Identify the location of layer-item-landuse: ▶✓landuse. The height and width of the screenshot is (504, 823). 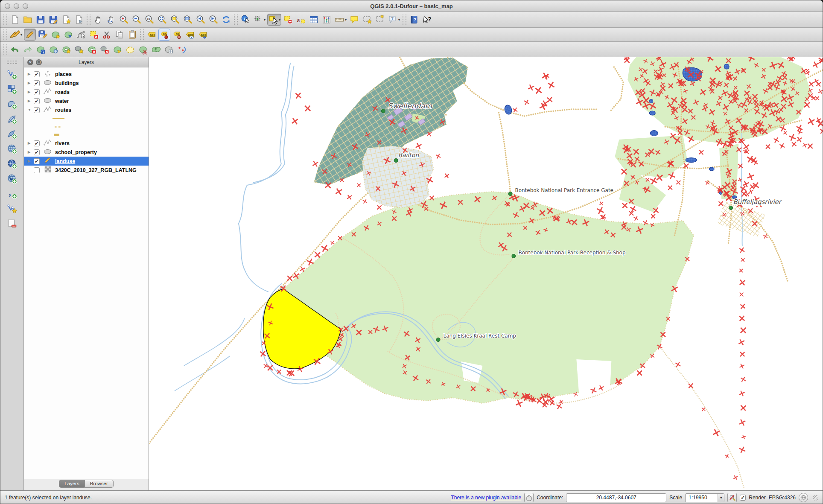
(86, 161).